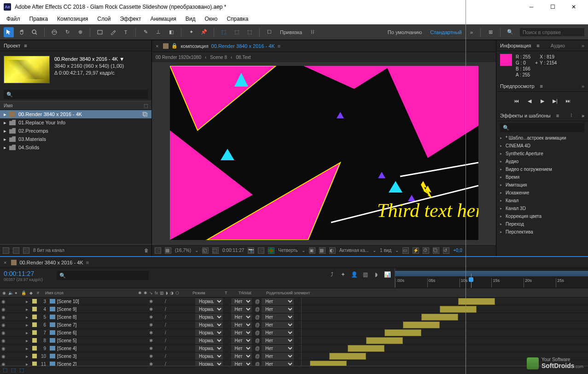  I want to click on new-folder-icon, so click(16, 251).